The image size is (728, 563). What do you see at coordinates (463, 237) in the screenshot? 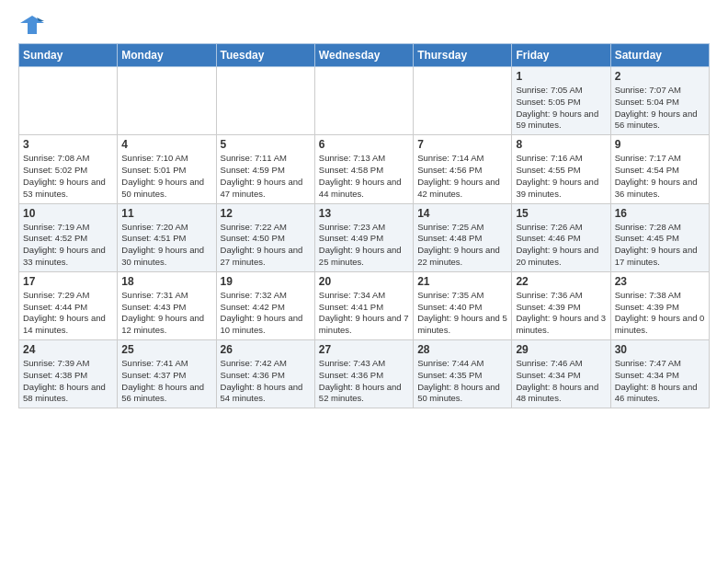
I see `calendar-cell: 14 Sunrise: 7:25 AMSunset: 4:48 PMDaylig…` at bounding box center [463, 237].